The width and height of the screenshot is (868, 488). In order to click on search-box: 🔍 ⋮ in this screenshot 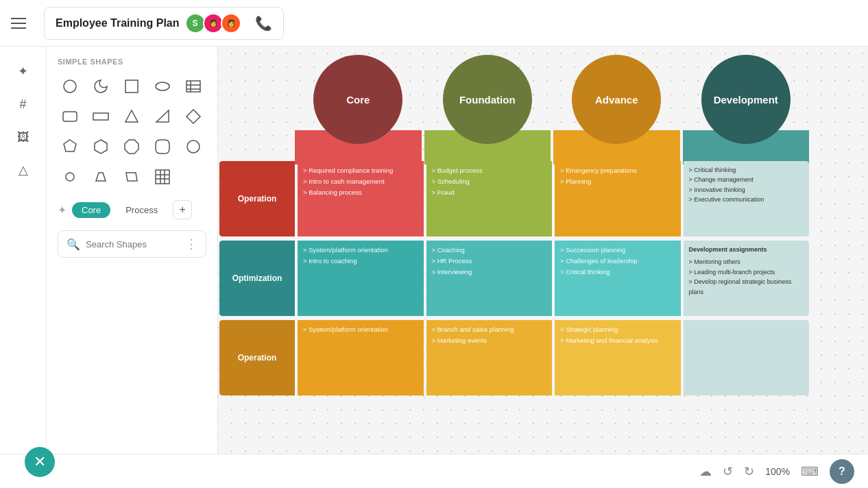, I will do `click(132, 244)`.